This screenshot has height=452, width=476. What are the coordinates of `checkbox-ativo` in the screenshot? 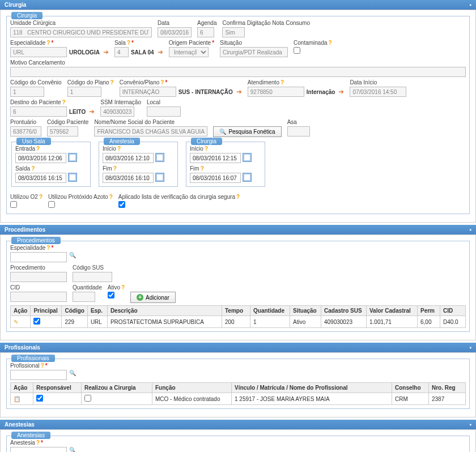 It's located at (111, 295).